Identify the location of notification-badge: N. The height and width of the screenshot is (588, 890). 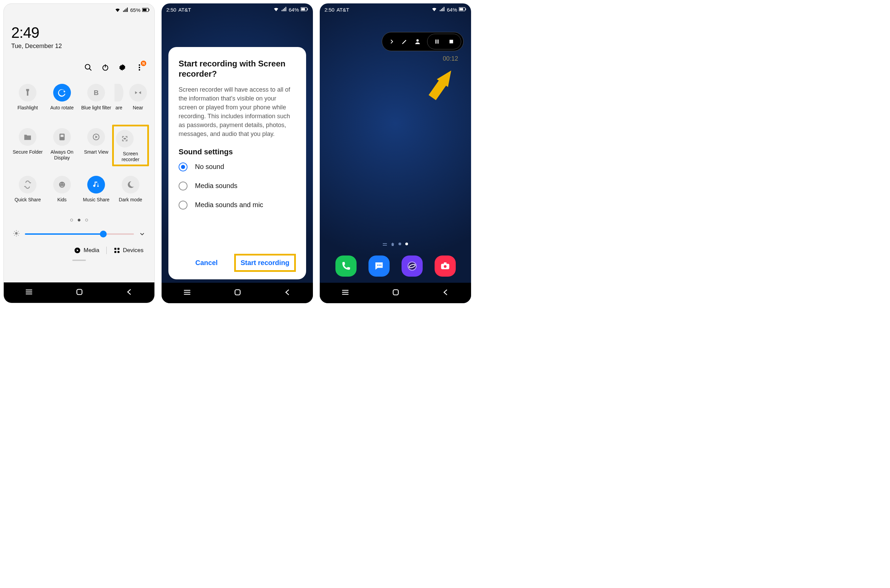
(143, 63).